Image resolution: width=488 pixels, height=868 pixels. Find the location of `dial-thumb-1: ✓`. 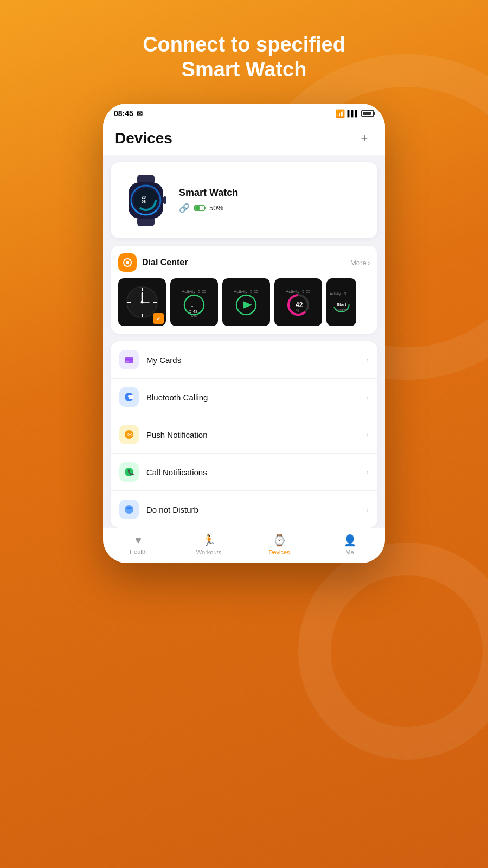

dial-thumb-1: ✓ is located at coordinates (142, 302).